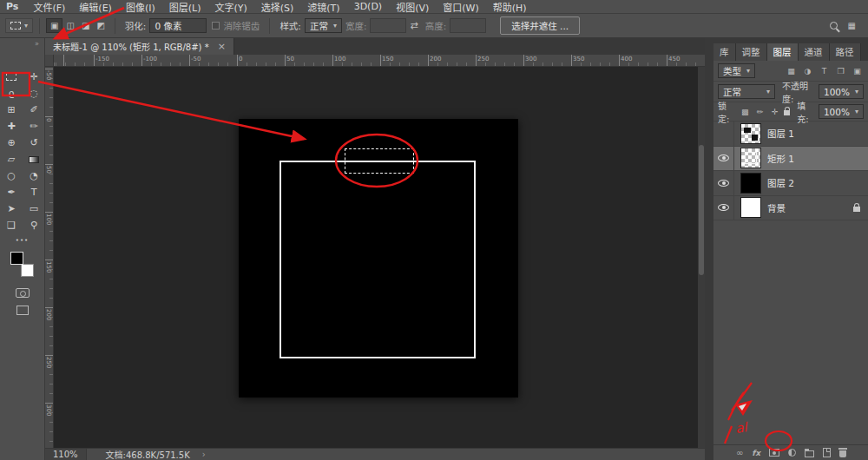 The height and width of the screenshot is (460, 868). What do you see at coordinates (826, 453) in the screenshot?
I see `new-layer-icon` at bounding box center [826, 453].